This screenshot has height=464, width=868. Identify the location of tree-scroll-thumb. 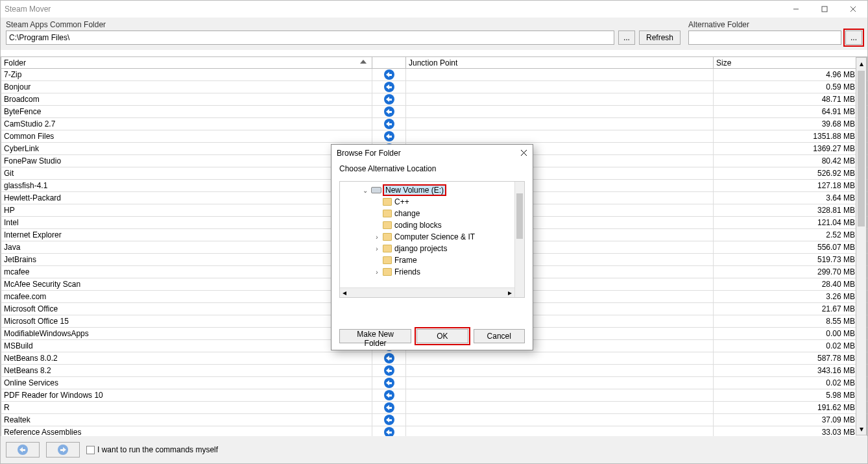
(520, 216).